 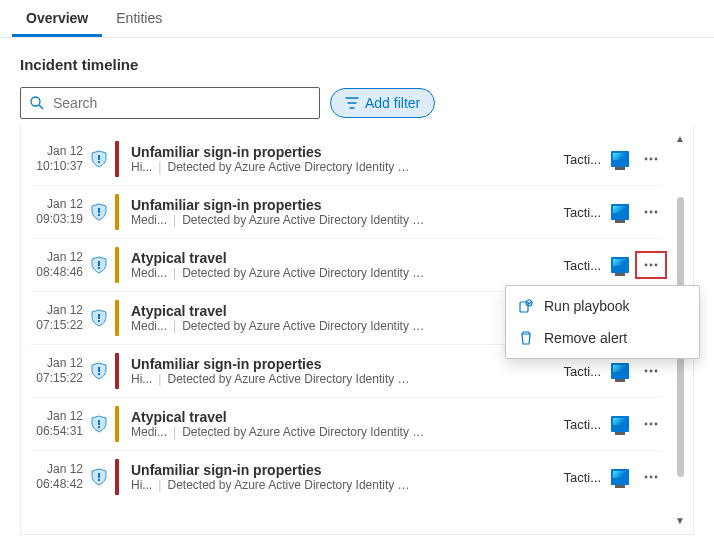 I want to click on time-label: 07:15:22, so click(x=57, y=326).